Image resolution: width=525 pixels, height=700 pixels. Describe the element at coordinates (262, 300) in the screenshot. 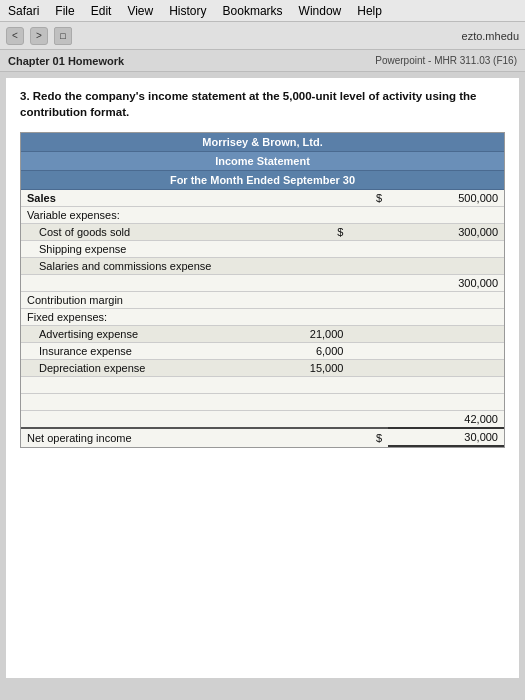

I see `table-row: Contribution margin` at that location.